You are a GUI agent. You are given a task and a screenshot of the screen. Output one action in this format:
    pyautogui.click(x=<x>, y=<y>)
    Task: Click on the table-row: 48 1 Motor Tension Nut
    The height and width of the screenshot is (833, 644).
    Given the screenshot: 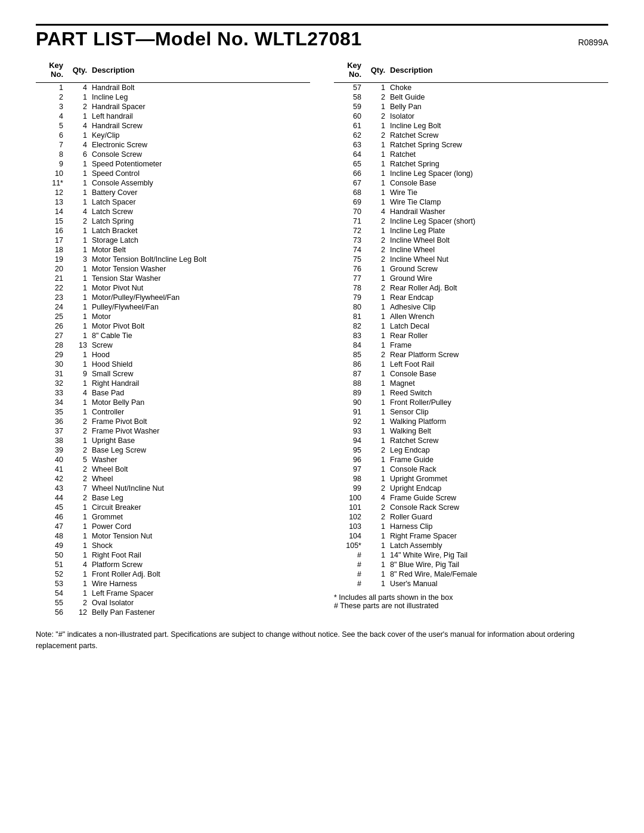 What is the action you would take?
    pyautogui.click(x=173, y=536)
    